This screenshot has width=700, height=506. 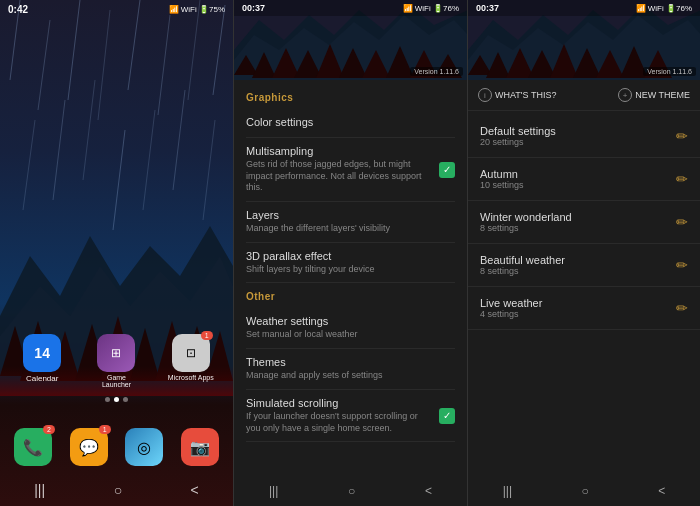 I want to click on layers-desc: Manage the different layers' visibility, so click(x=350, y=229).